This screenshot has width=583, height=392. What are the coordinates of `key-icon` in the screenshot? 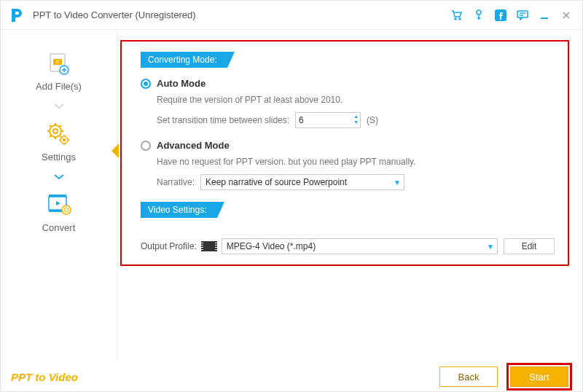 It's located at (479, 15).